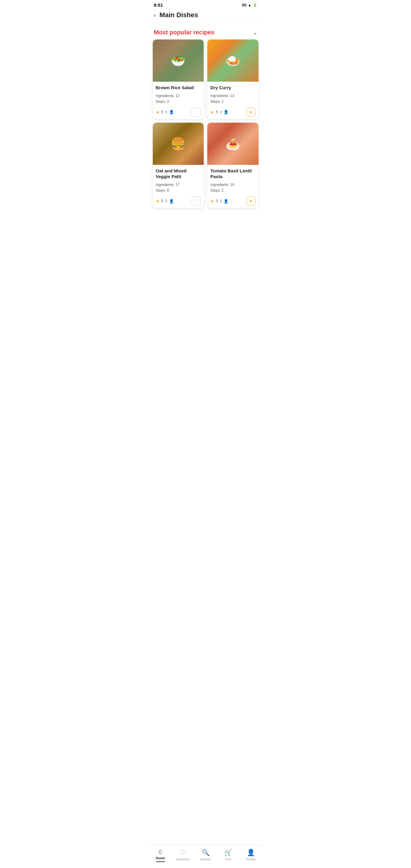  Describe the element at coordinates (179, 99) in the screenshot. I see `recipe-meta: Ingredients: 12Steps: 3` at that location.